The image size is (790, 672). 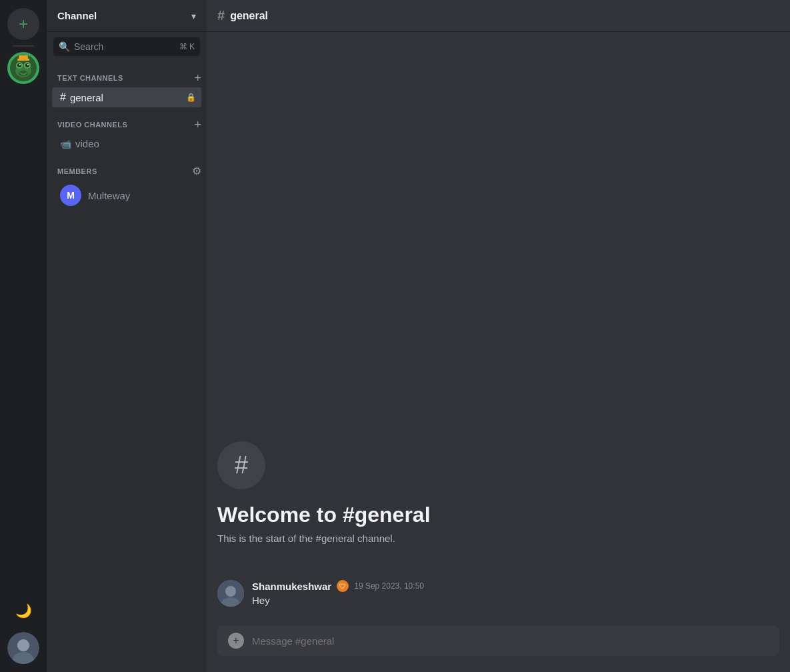 I want to click on icon-bar-bottom: 🌙, so click(x=23, y=629).